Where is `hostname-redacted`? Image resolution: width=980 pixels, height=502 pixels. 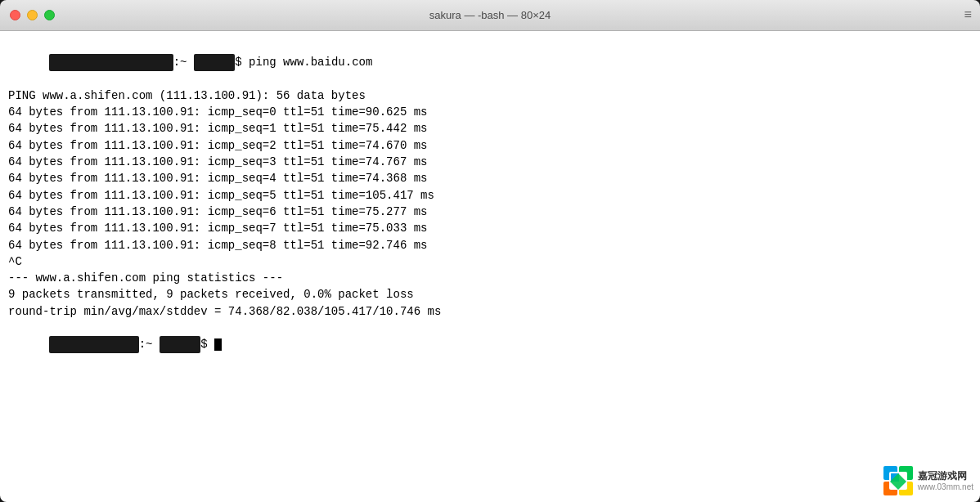
hostname-redacted is located at coordinates (214, 62).